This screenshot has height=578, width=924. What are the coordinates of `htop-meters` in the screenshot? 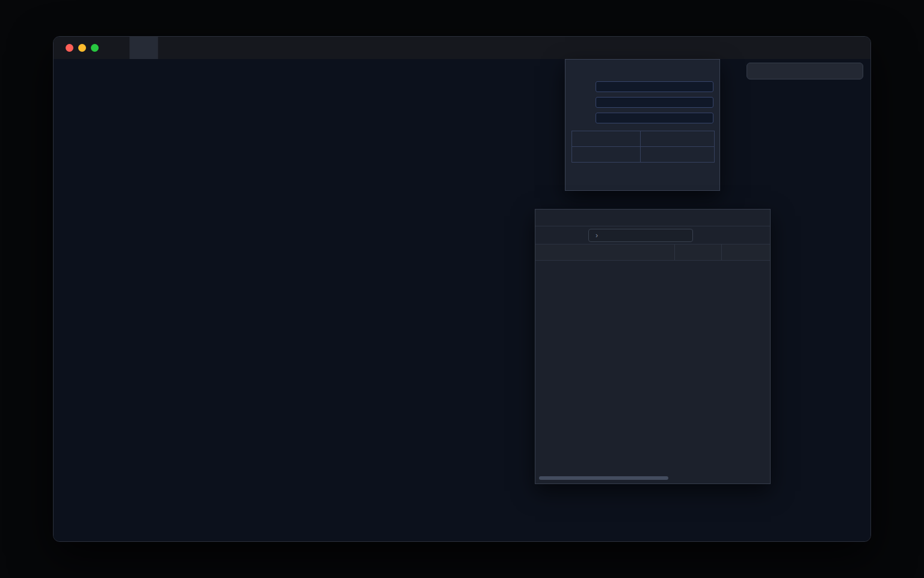 It's located at (457, 67).